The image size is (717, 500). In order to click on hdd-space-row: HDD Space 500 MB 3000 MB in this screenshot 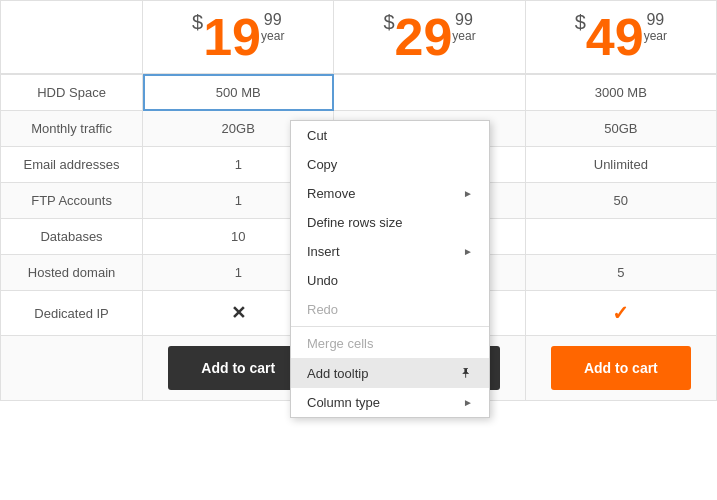, I will do `click(359, 92)`.